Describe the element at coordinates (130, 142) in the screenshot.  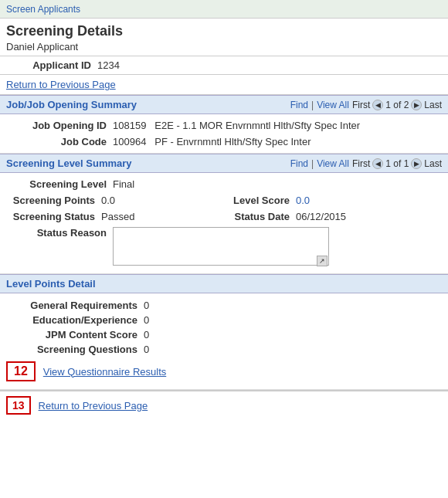
I see `job-code-num: 100964` at that location.